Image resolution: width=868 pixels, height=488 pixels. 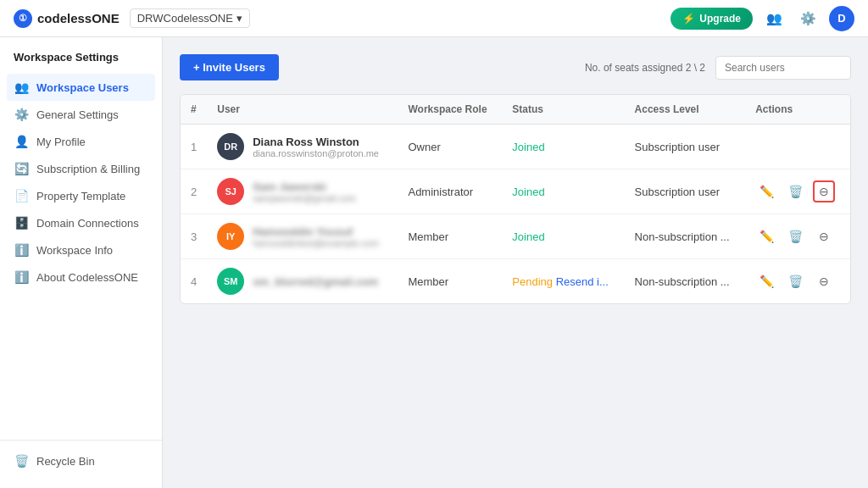 What do you see at coordinates (185, 19) in the screenshot?
I see `workspace-name: DRWCodelessONE` at bounding box center [185, 19].